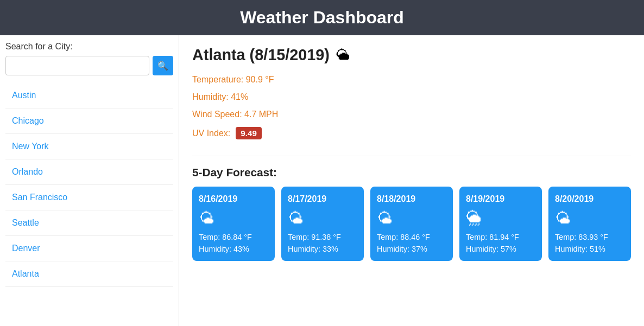 Image resolution: width=644 pixels, height=326 pixels. What do you see at coordinates (89, 47) in the screenshot?
I see `search-label: Search for a City:` at bounding box center [89, 47].